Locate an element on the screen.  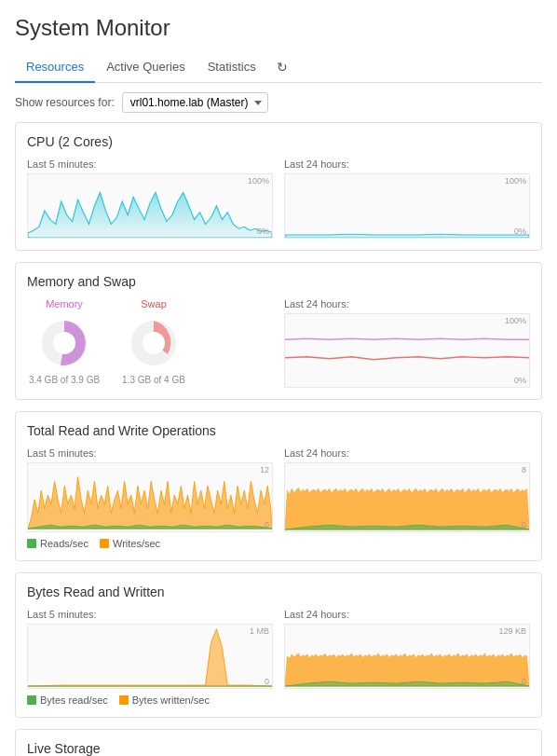
cpu-24h-top-axis: 100% is located at coordinates (516, 181).